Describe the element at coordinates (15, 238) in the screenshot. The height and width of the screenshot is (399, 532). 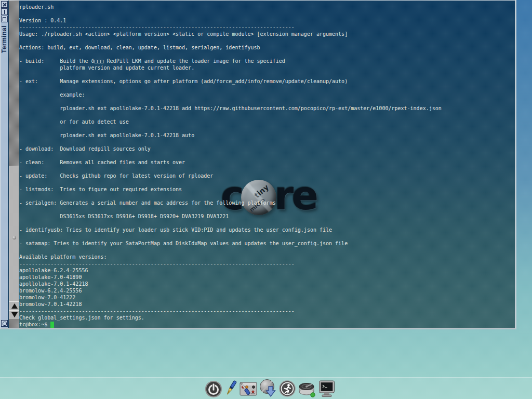
I see `scrollbar-dimple` at that location.